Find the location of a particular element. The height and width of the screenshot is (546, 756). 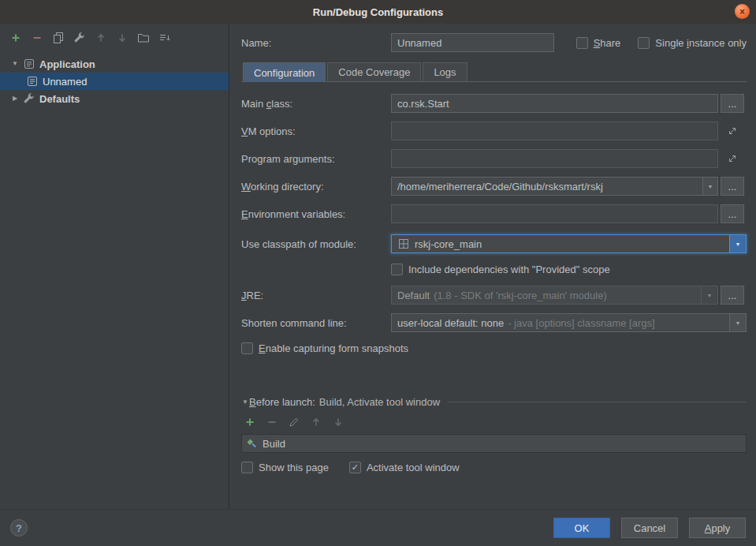

sort-configurations-button is located at coordinates (165, 38).